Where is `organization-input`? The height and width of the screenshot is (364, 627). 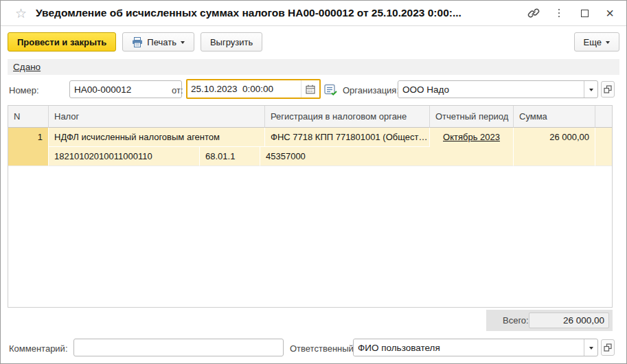
organization-input is located at coordinates (491, 89).